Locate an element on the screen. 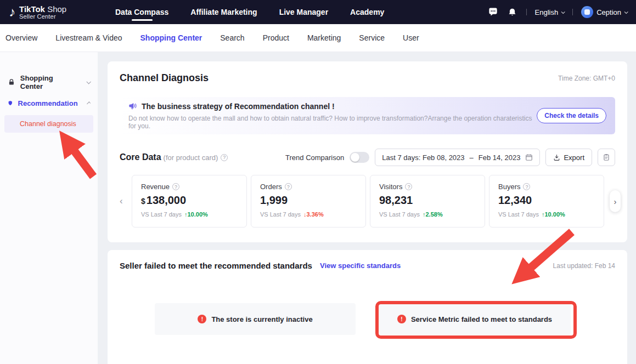  metric-value: 98,231 is located at coordinates (396, 200).